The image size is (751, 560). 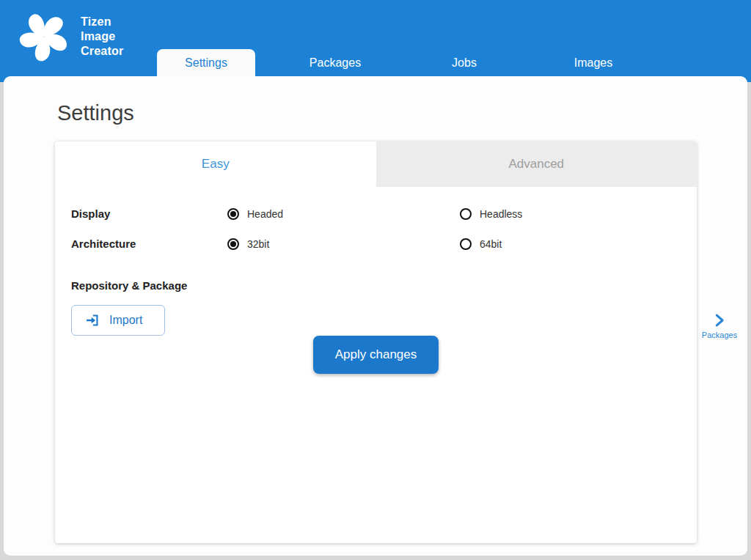 I want to click on architecture-label: Architecture, so click(x=150, y=243).